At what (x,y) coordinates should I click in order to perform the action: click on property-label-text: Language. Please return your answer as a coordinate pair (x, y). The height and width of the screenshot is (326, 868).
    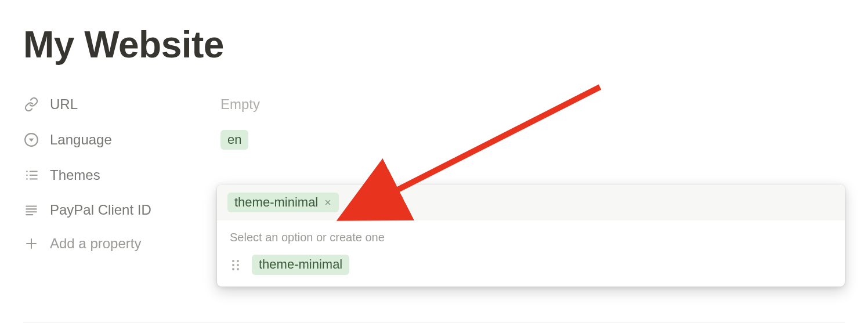
    Looking at the image, I should click on (81, 140).